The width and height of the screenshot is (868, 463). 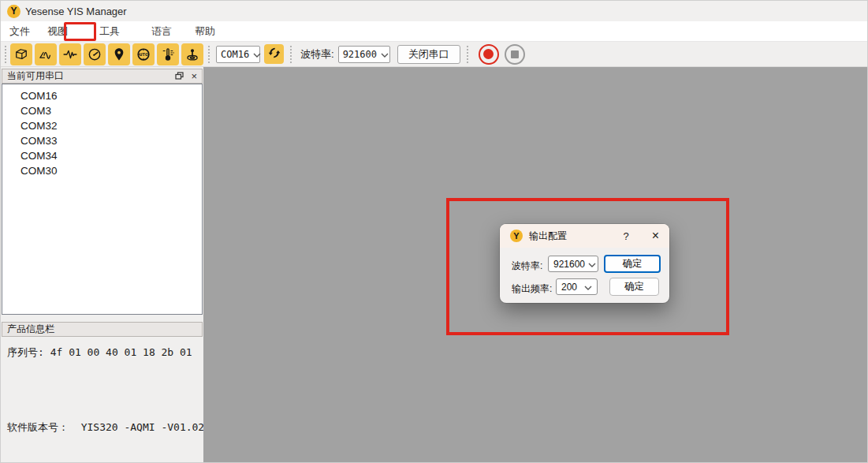 I want to click on output-config-dialog: Y 输出配置 ? × 波特率: 921600 确定 输出频率: 200 确定, so click(x=585, y=263).